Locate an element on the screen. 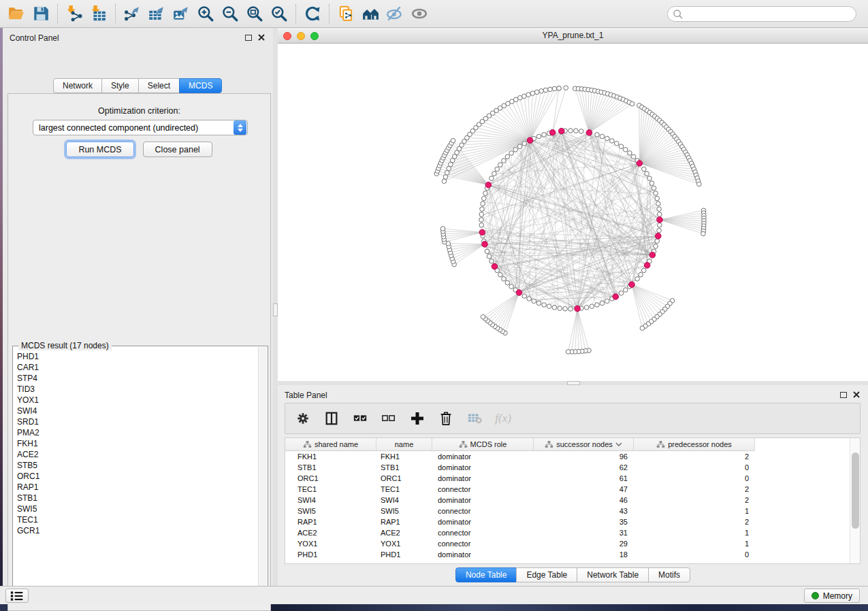 The height and width of the screenshot is (611, 868). search-box is located at coordinates (762, 14).